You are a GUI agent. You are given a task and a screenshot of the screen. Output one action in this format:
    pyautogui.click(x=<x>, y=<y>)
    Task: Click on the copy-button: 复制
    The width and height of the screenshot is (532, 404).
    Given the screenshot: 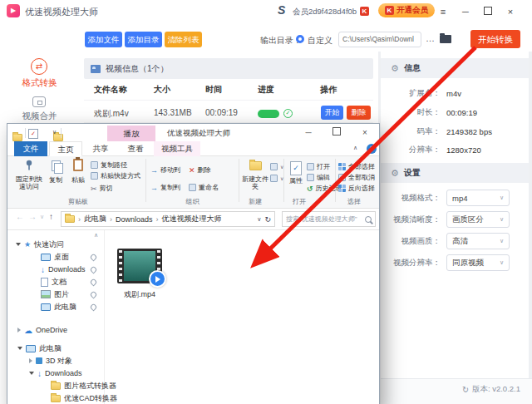 What is the action you would take?
    pyautogui.click(x=56, y=171)
    